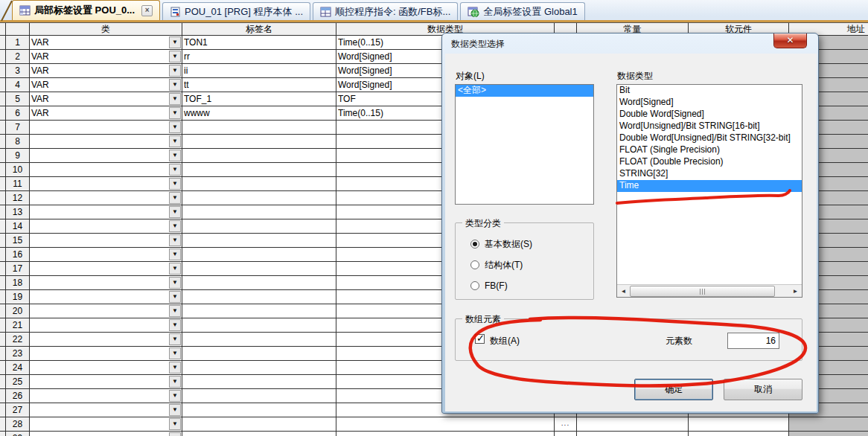  Describe the element at coordinates (524, 144) in the screenshot. I see `object-listbox: <全部>` at that location.